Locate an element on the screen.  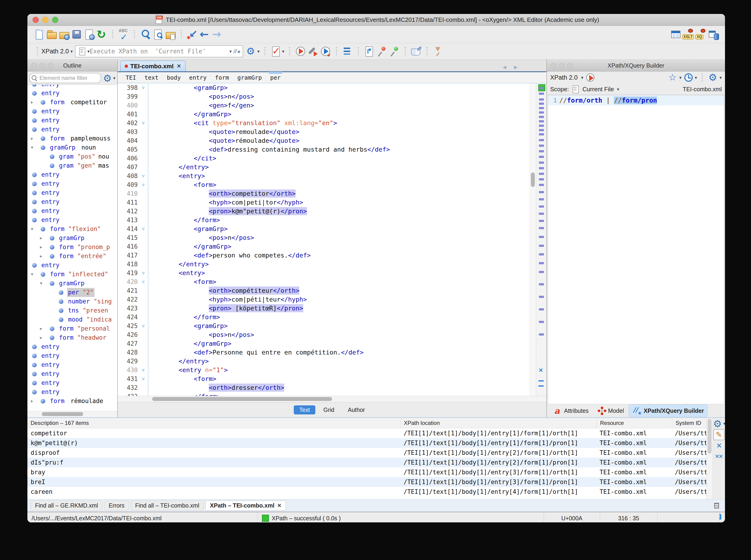
configure-transform-icon-button is located at coordinates (313, 52).